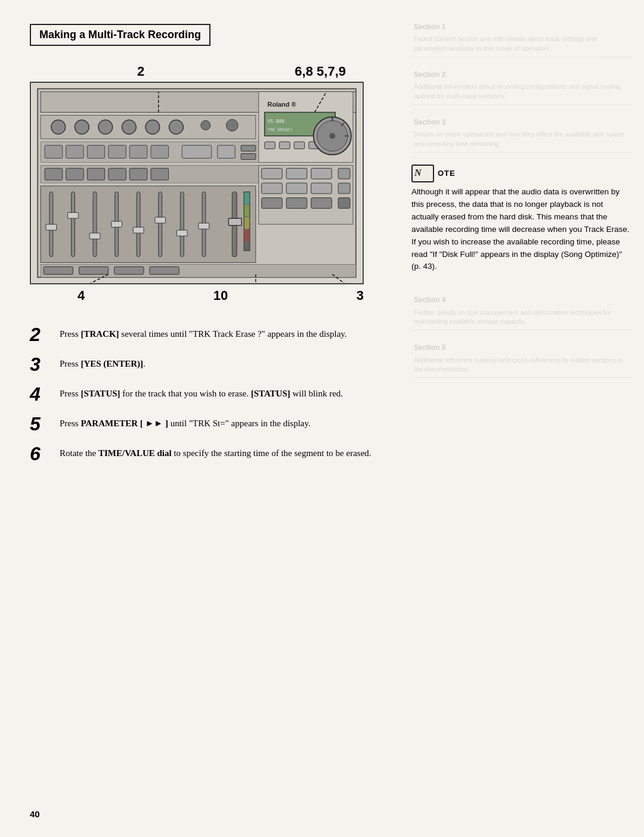 Image resolution: width=644 pixels, height=837 pixels. Describe the element at coordinates (45, 394) in the screenshot. I see `step-4-number: 4` at that location.